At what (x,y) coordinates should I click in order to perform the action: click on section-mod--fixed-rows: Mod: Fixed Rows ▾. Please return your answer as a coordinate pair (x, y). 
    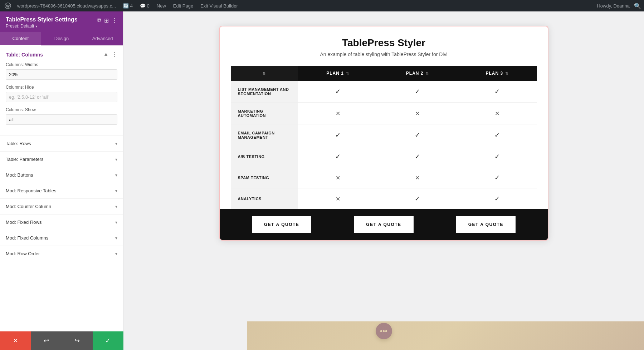
    Looking at the image, I should click on (62, 222).